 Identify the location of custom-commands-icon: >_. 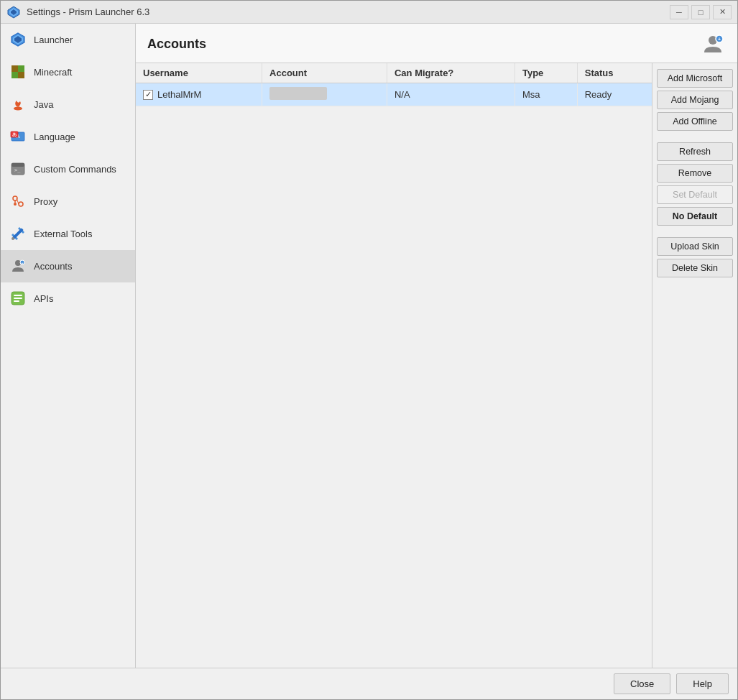
(18, 169).